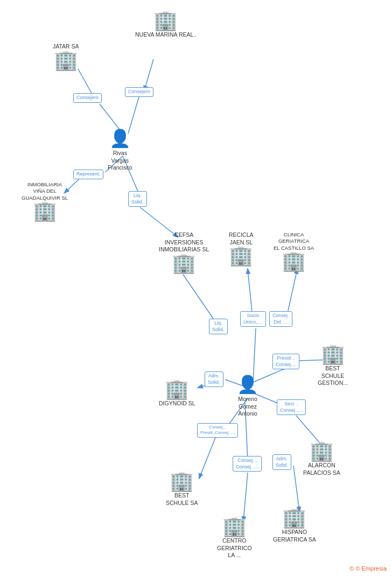 The width and height of the screenshot is (392, 576). Describe the element at coordinates (248, 407) in the screenshot. I see `moreno-label: Moreno Gomez Antonio` at that location.